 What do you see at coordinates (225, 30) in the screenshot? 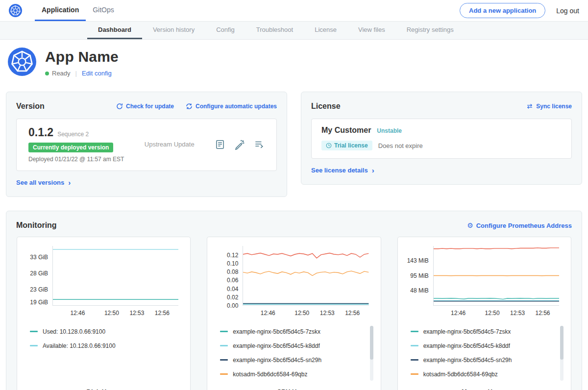
I see `tab-config: Config` at bounding box center [225, 30].